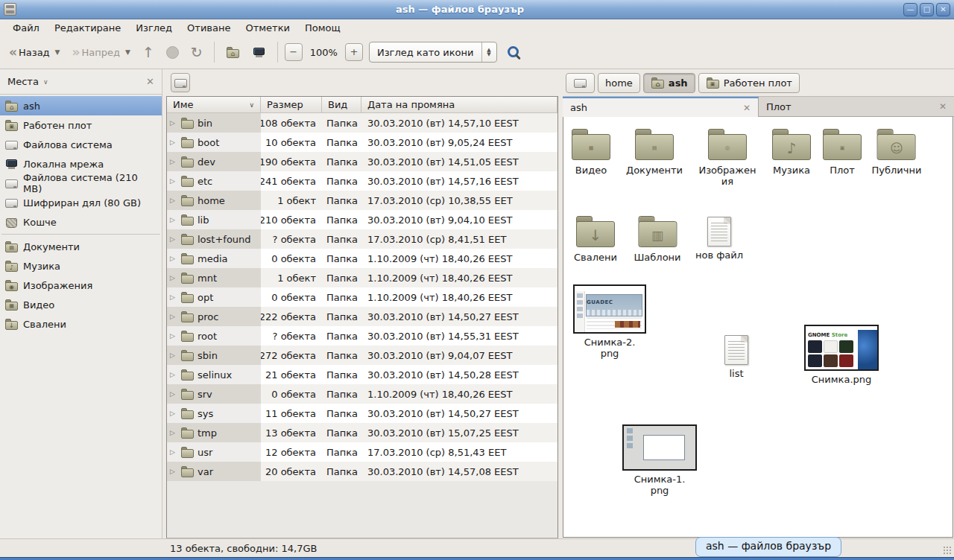 The height and width of the screenshot is (560, 954). I want to click on file-snimka2: GUADEC Снимка-2.png, so click(610, 322).